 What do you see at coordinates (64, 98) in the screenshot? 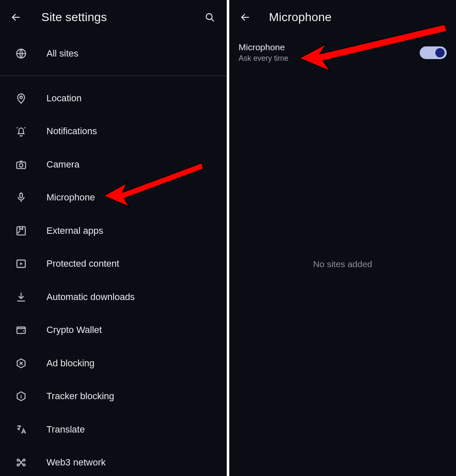
I see `setting-item-label: Location` at bounding box center [64, 98].